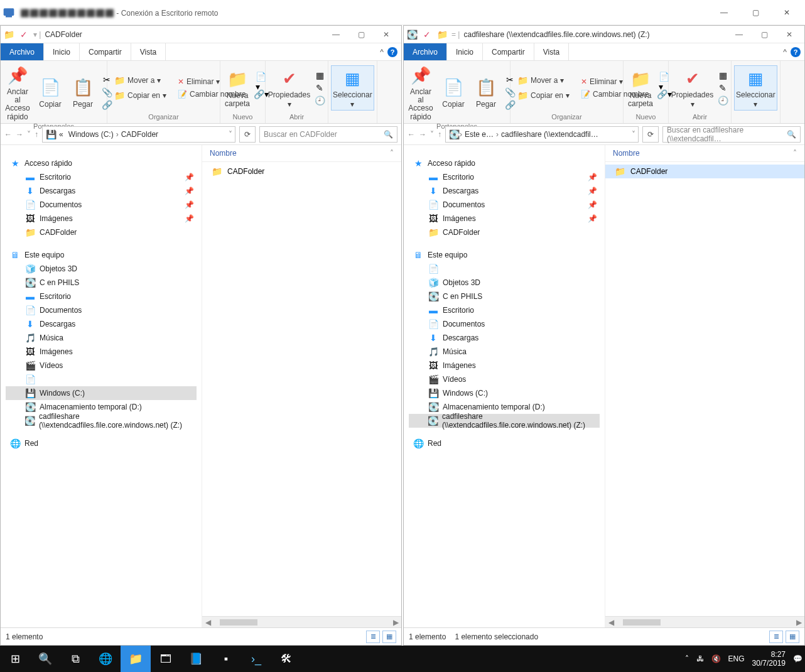  I want to click on app-button: 🛠, so click(286, 659).